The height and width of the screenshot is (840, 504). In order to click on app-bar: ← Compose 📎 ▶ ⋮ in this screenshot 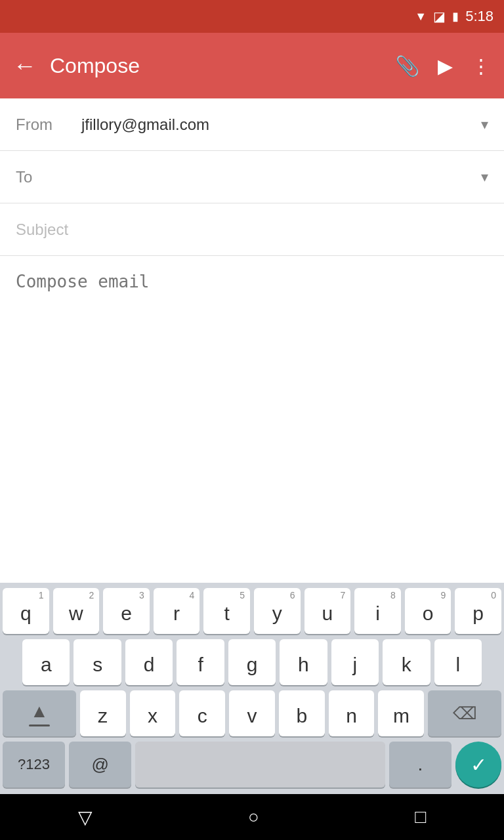, I will do `click(252, 66)`.